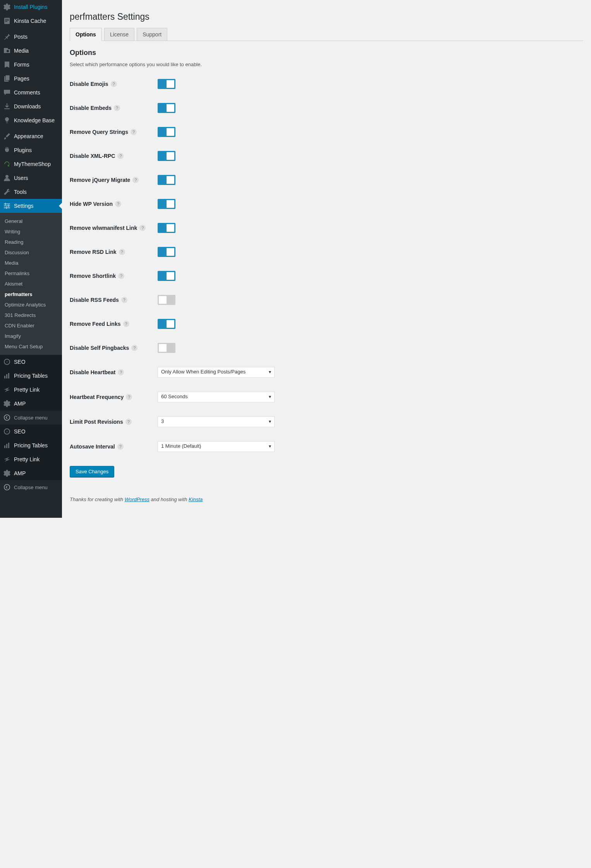  Describe the element at coordinates (167, 132) in the screenshot. I see `toggle-remove-query-strings` at that location.